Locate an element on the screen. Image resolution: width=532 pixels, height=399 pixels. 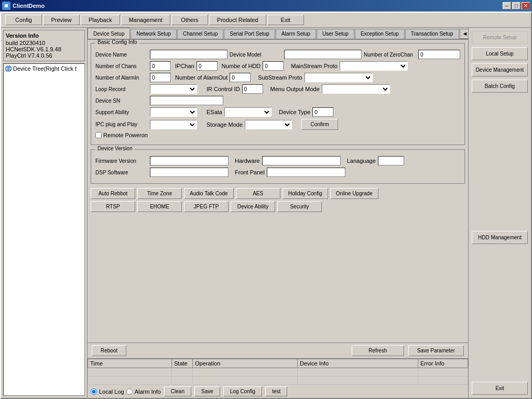
menu-output-select is located at coordinates (356, 89).